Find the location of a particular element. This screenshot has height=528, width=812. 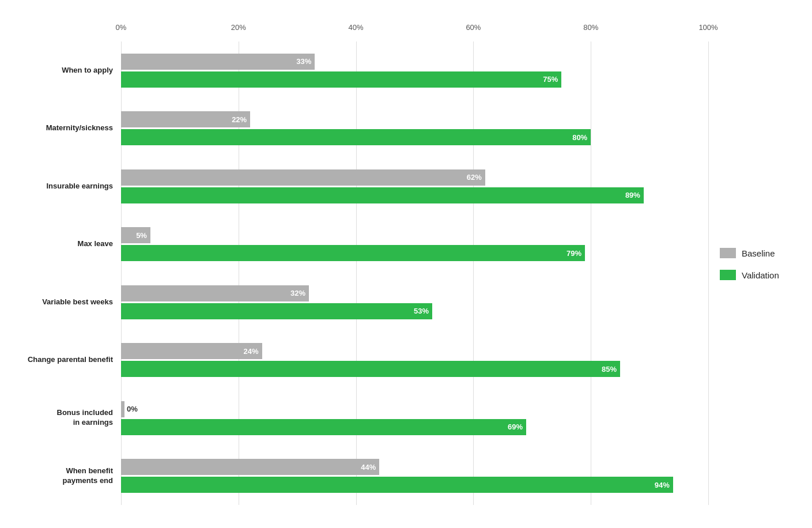

baseline-bar: 24% is located at coordinates (191, 351).